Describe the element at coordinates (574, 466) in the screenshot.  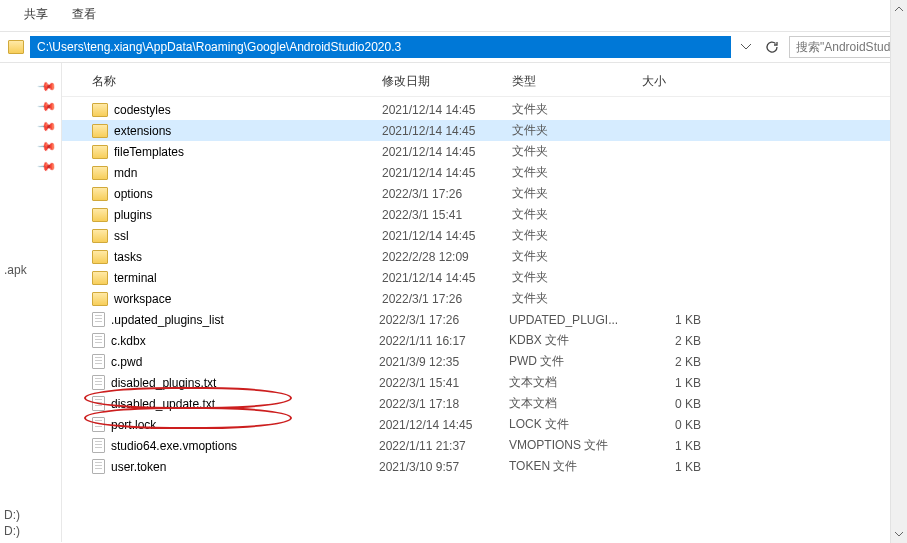
I see `file-type: TOKEN 文件` at that location.